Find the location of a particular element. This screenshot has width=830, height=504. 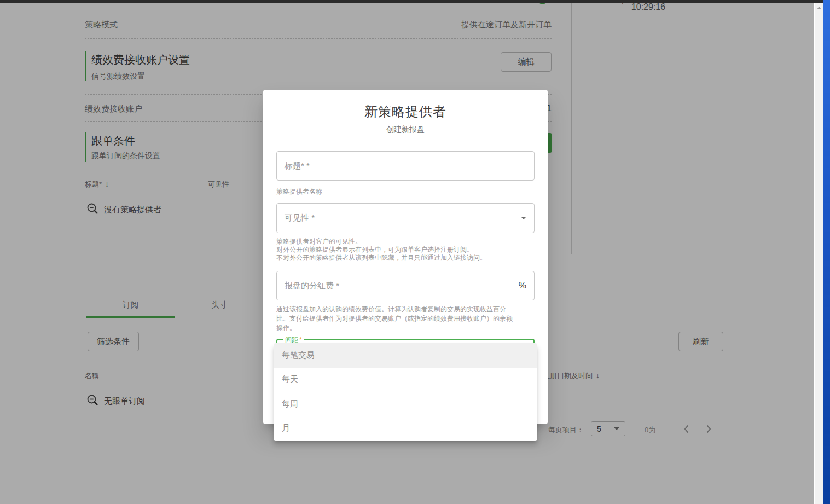

title-field: 标题* * is located at coordinates (405, 166).